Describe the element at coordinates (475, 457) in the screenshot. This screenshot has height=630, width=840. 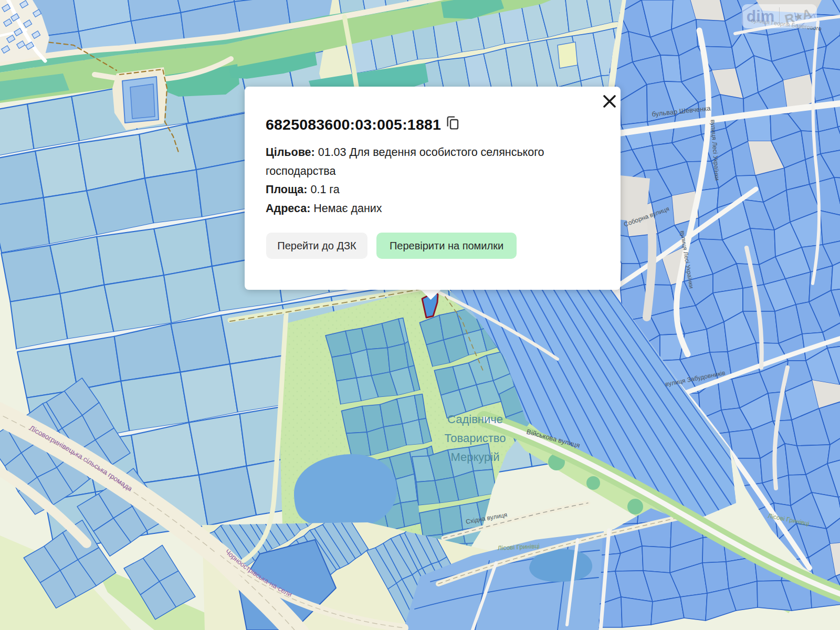
I see `svg-text: Меркурій` at that location.